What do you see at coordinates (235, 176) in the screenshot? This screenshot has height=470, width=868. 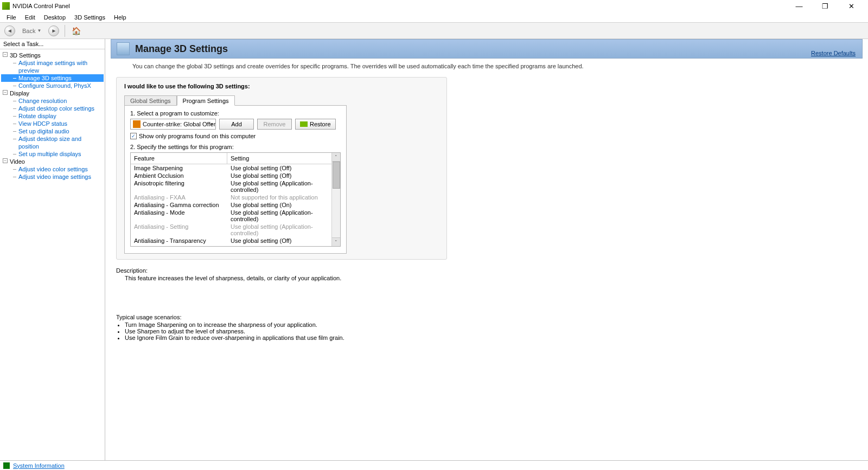 I see `grid-row: Ambient OcclusionUse global setting (Off…` at bounding box center [235, 176].